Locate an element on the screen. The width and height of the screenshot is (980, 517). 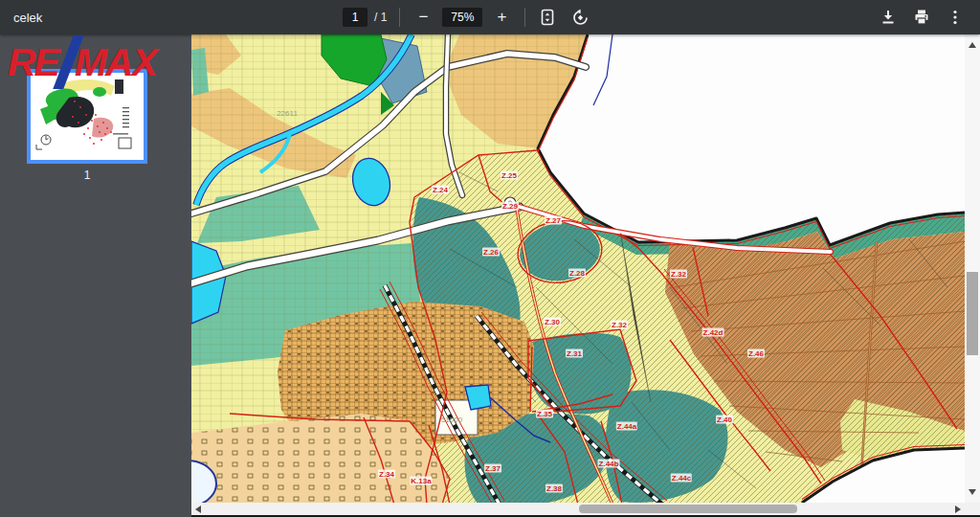
more-options-icon is located at coordinates (955, 17).